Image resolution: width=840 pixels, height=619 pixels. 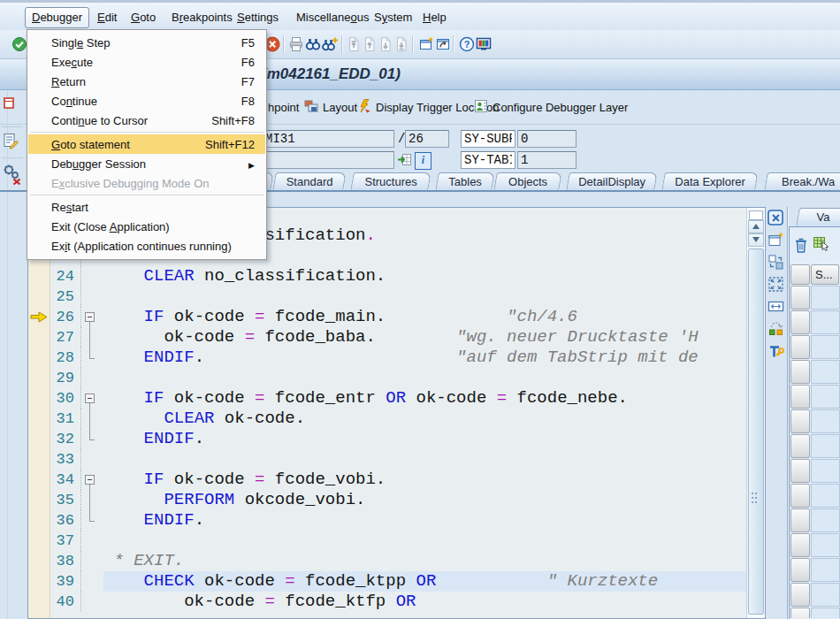 I want to click on tab-structures: Structures, so click(x=391, y=181).